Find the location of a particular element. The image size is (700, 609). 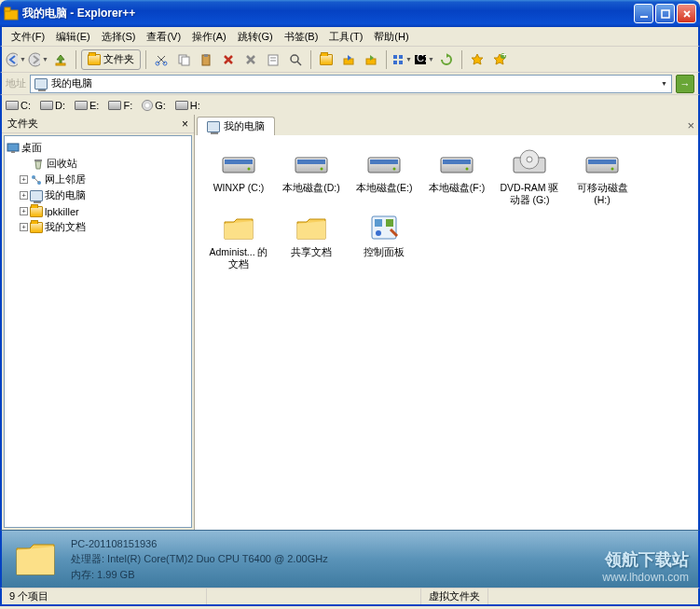

file-item-2: 本地磁盘(E:) is located at coordinates (384, 175).